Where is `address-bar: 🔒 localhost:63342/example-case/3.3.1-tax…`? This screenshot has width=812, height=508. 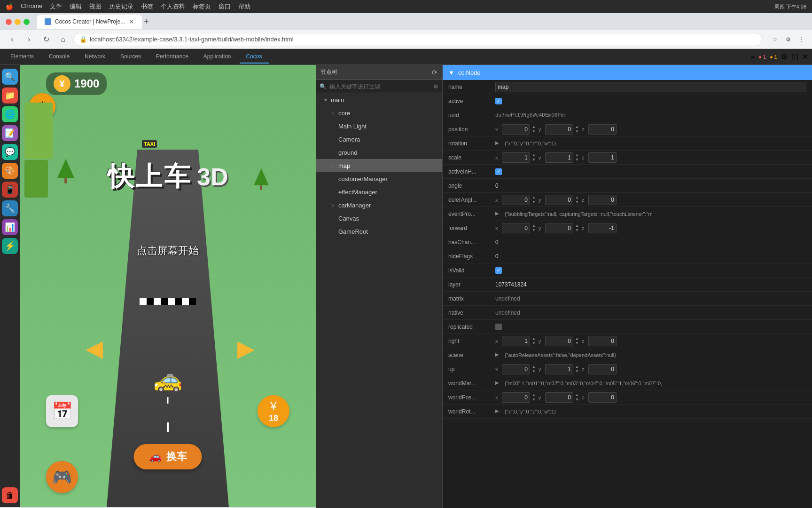
address-bar: 🔒 localhost:63342/example-case/3.3.1-tax… is located at coordinates (418, 40).